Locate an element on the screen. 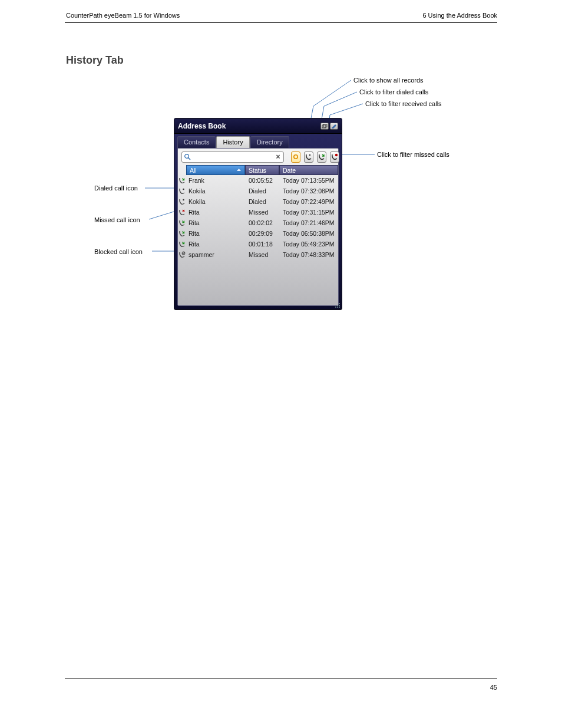  history-row: spammerMissedToday 07:48:33PM is located at coordinates (258, 255).